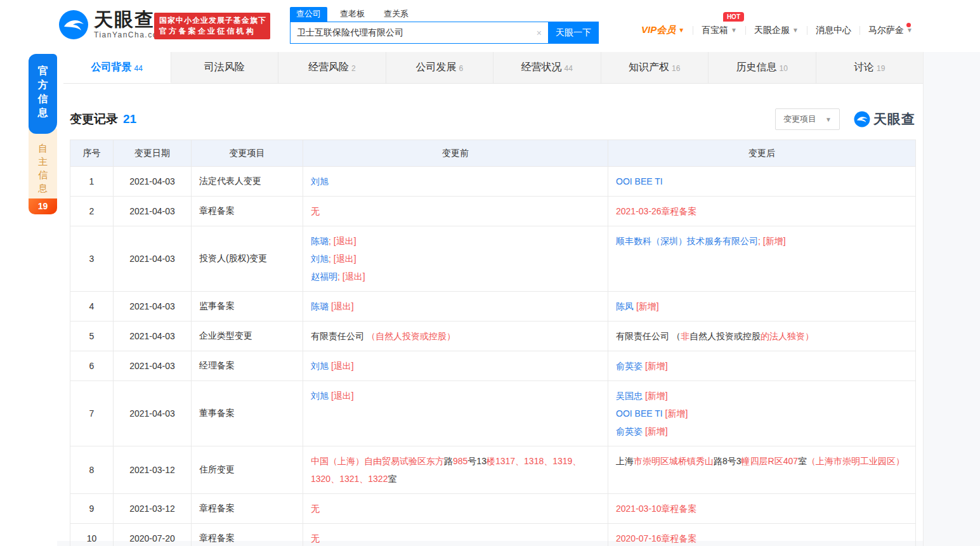 The width and height of the screenshot is (980, 546). I want to click on column-header: 序号, so click(92, 153).